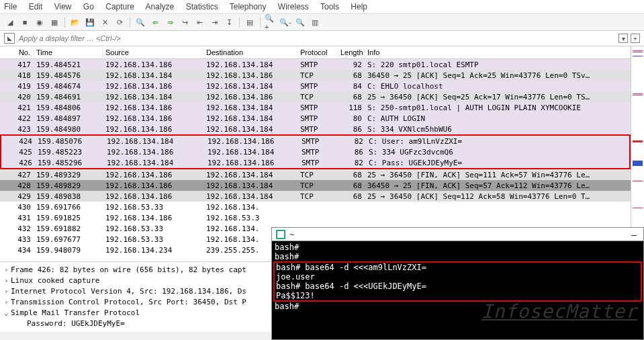 The height and width of the screenshot is (340, 644). What do you see at coordinates (285, 22) in the screenshot?
I see `zoom-out-icon: 🔍-` at bounding box center [285, 22].